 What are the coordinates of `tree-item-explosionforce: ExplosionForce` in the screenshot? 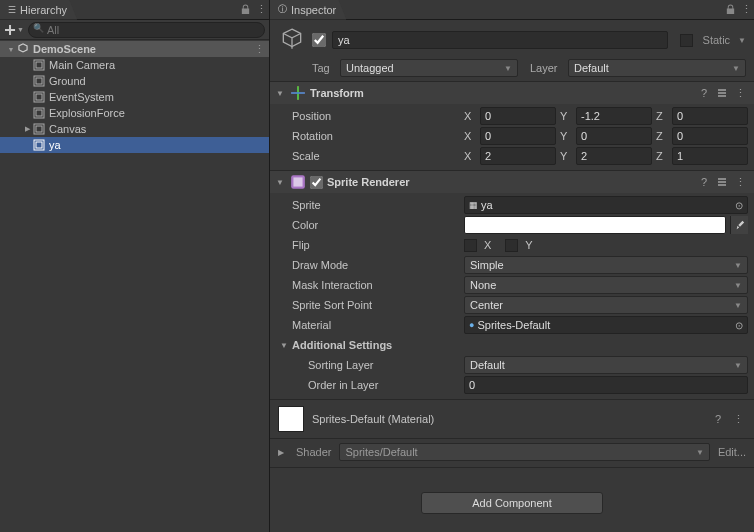 It's located at (134, 113).